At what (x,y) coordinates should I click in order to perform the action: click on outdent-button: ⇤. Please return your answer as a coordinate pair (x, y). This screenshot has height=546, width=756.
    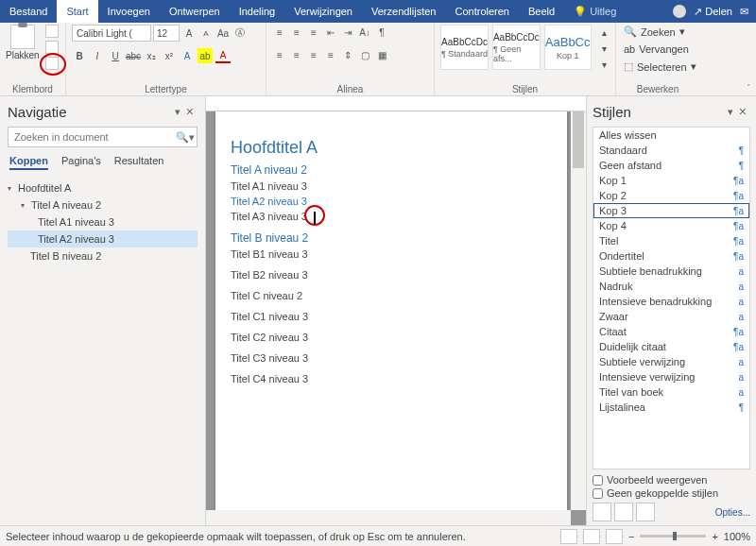
    Looking at the image, I should click on (331, 32).